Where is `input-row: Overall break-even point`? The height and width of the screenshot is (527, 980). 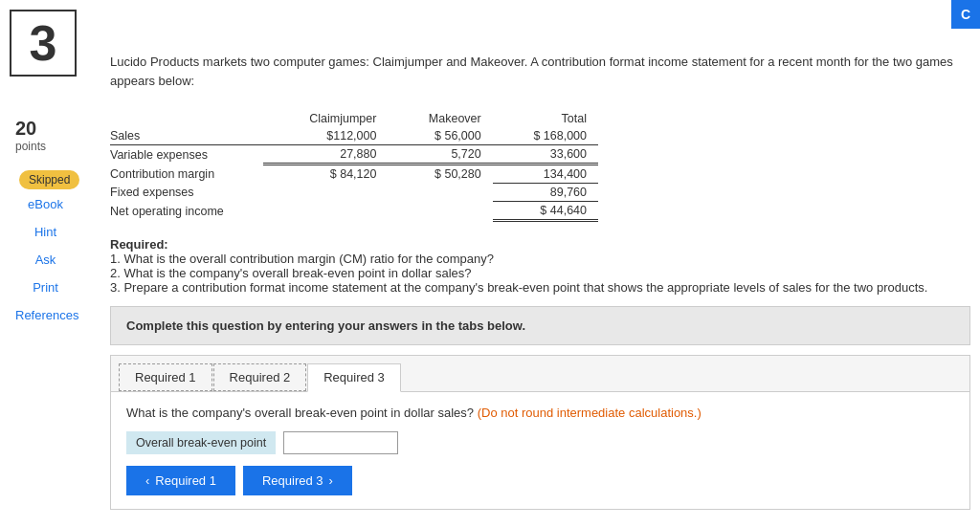
input-row: Overall break-even point is located at coordinates (540, 443).